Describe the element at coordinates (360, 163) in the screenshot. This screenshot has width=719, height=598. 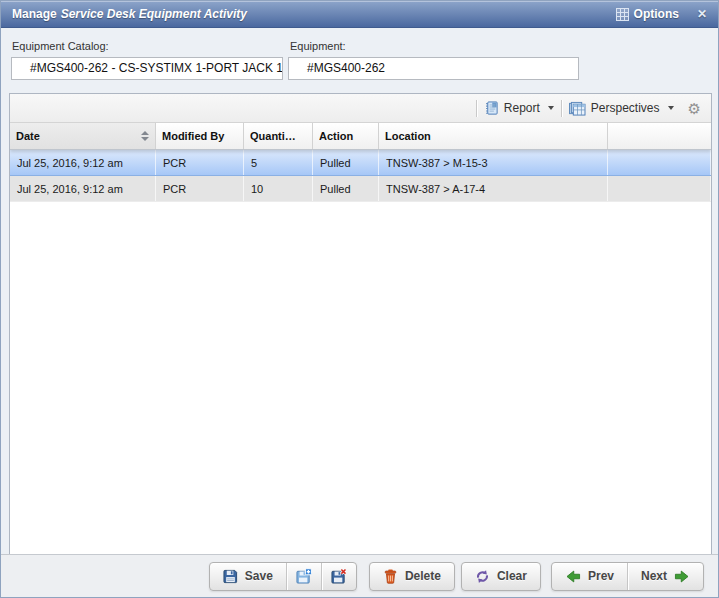
I see `table-row: Jul 25, 2016, 9:12 am PCR 5 Pulled TNSW-…` at that location.